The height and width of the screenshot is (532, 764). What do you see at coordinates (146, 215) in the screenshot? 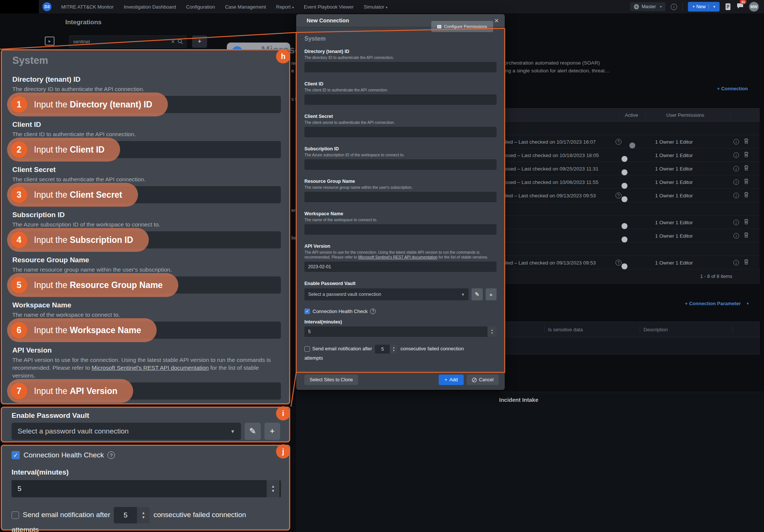
I see `field-label: Subscription ID` at bounding box center [146, 215].